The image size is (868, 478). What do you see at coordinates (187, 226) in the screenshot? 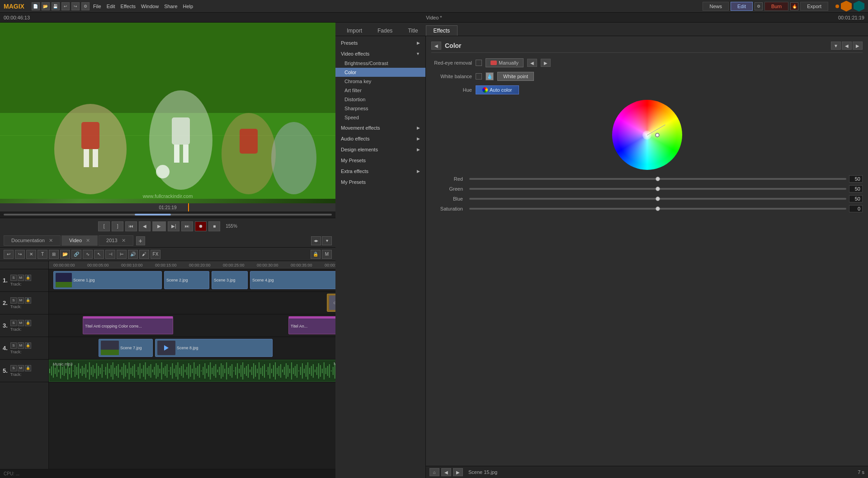
I see `next-frame-btn: ⏭` at bounding box center [187, 226].